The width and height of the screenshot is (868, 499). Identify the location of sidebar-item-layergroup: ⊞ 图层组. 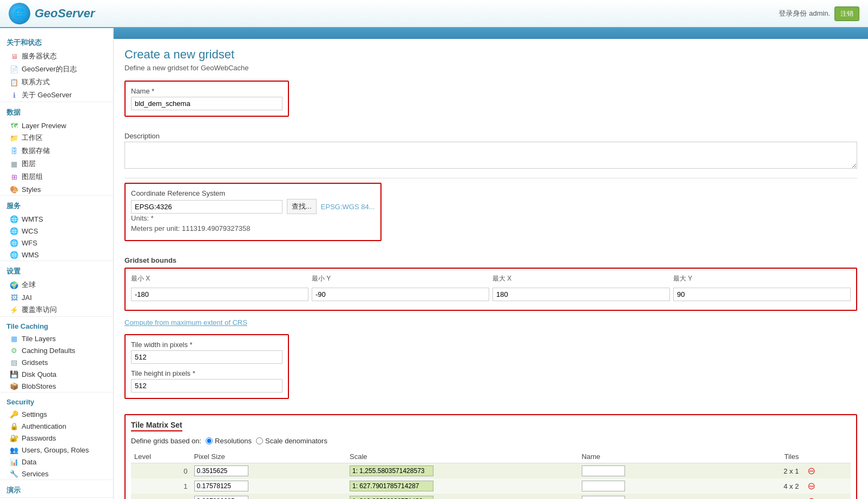
(56, 177).